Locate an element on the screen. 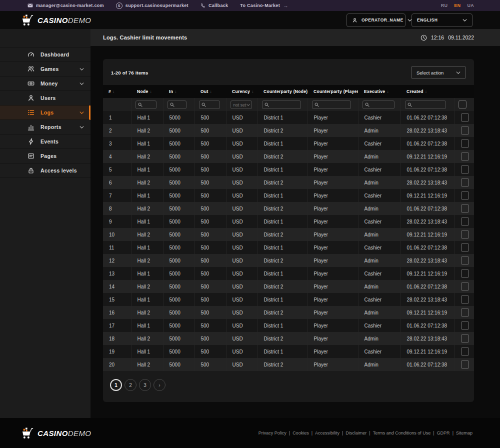 This screenshot has height=448, width=500. column-header-node: Node↓ is located at coordinates (147, 92).